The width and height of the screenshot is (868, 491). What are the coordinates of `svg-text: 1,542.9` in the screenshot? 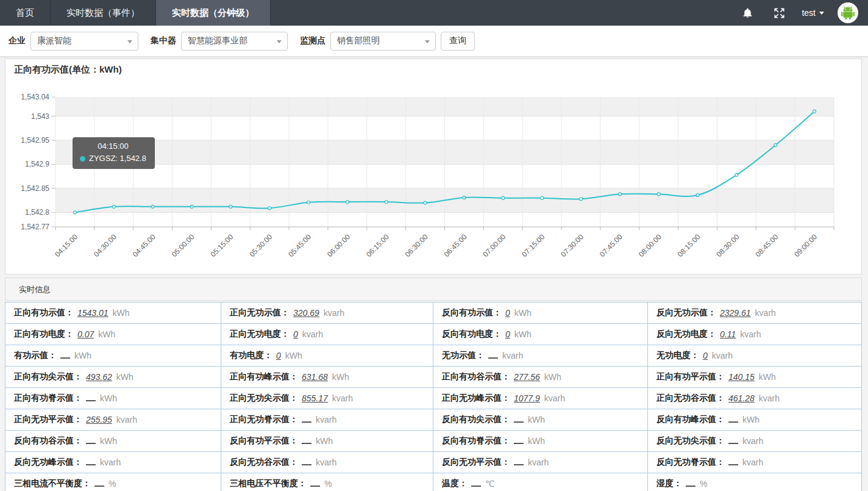 It's located at (37, 164).